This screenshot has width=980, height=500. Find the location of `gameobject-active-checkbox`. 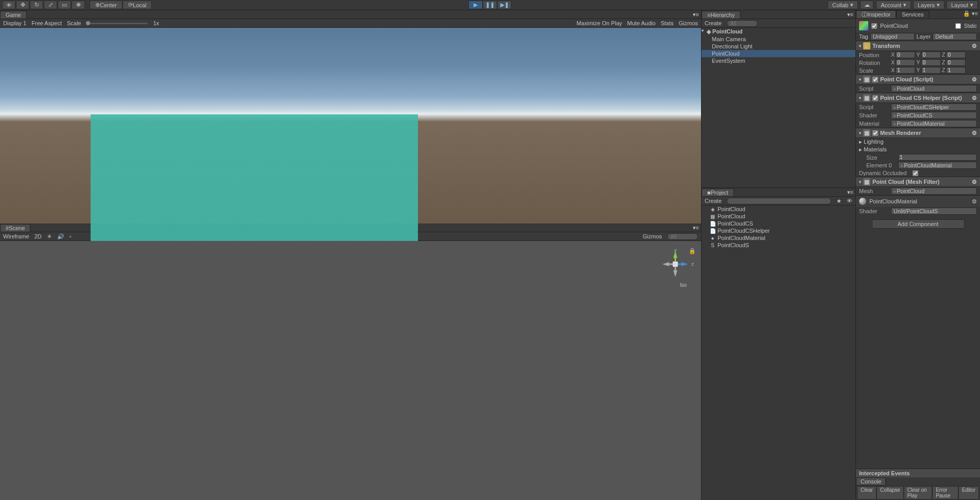

gameobject-active-checkbox is located at coordinates (874, 26).